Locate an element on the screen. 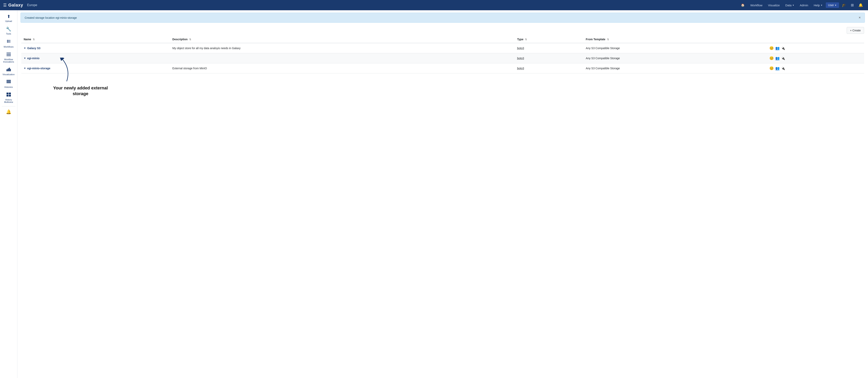 This screenshot has width=868, height=378. sidebar-item-tools: 🔧 Tools is located at coordinates (9, 31).